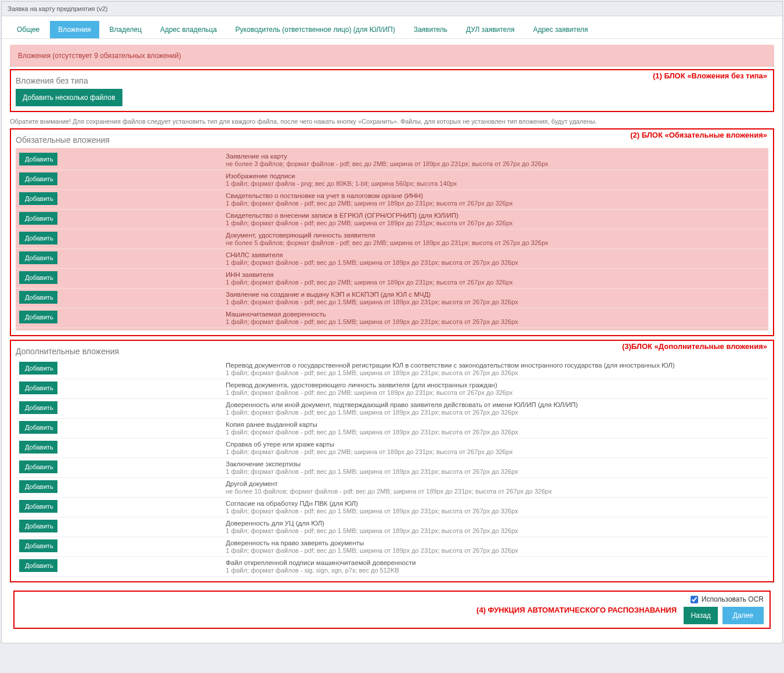 Image resolution: width=784 pixels, height=673 pixels. Describe the element at coordinates (392, 547) in the screenshot. I see `optional-row: ДобавитьДоверенность на право заверять д…` at that location.